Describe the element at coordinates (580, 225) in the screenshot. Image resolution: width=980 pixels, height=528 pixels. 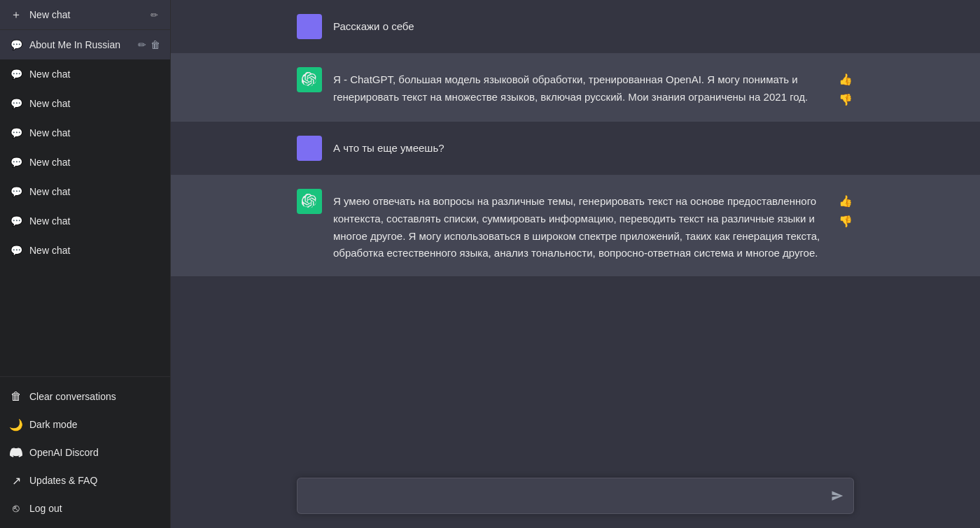
I see `message-text: Я умею отвечать на вопросы на различные …` at that location.